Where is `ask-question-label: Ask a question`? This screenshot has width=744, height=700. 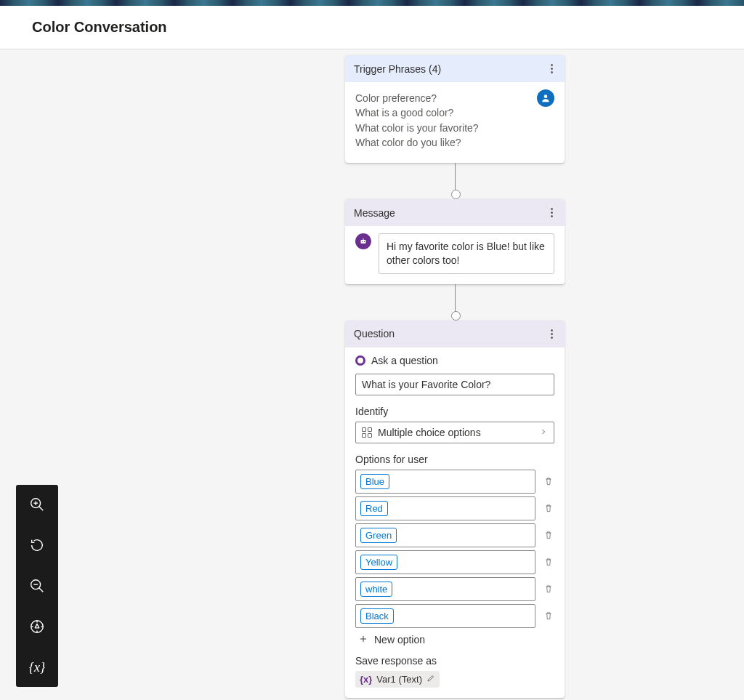 ask-question-label: Ask a question is located at coordinates (405, 361).